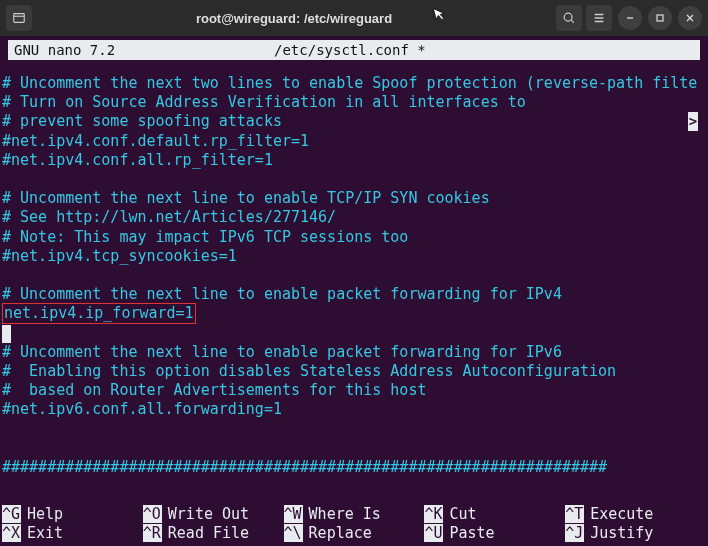 The width and height of the screenshot is (708, 546). I want to click on menu-button, so click(599, 18).